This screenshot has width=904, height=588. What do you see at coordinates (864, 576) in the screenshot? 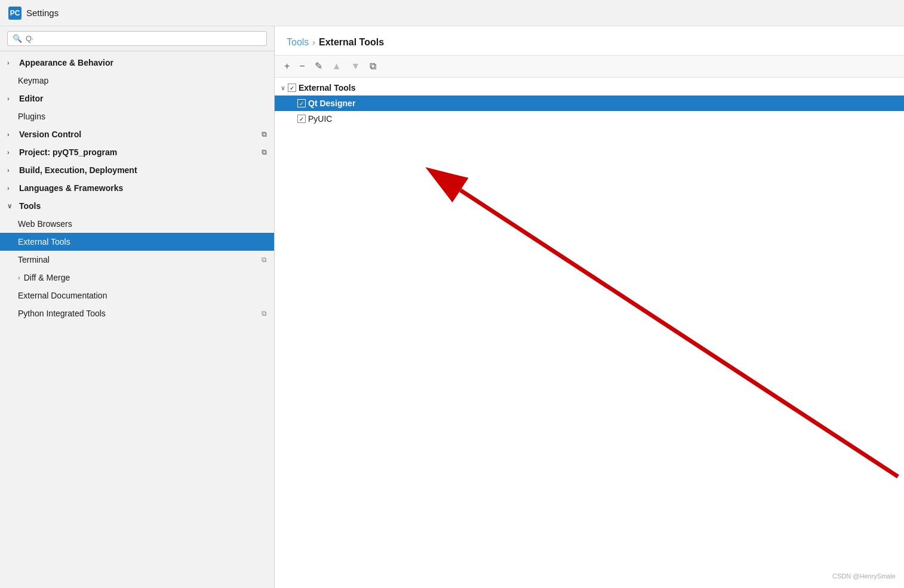
I see `watermark: CSDN @HenrySmale` at bounding box center [864, 576].